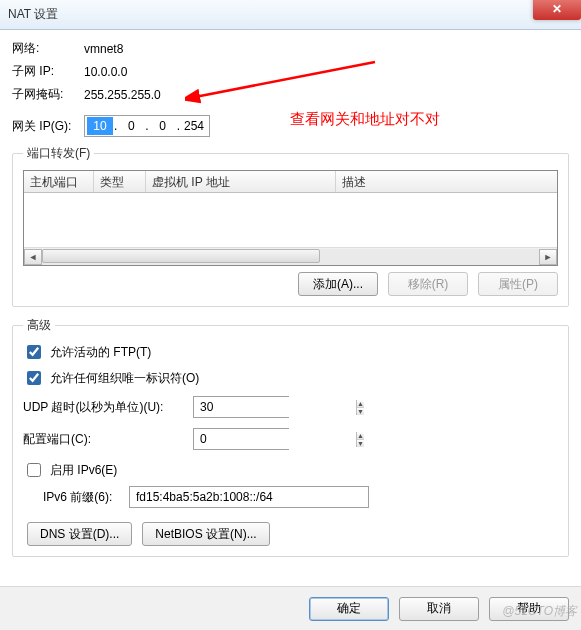  I want to click on port-forward-table: 主机端口 类型 虚拟机 IP 地址 描述 ◄ ►, so click(290, 218).